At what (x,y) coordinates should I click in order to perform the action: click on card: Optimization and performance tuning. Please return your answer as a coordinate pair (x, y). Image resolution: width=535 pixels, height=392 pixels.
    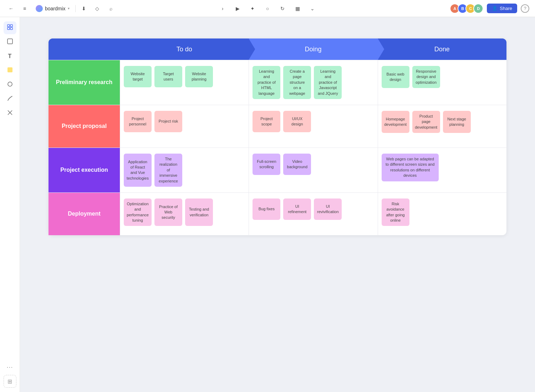
    Looking at the image, I should click on (138, 212).